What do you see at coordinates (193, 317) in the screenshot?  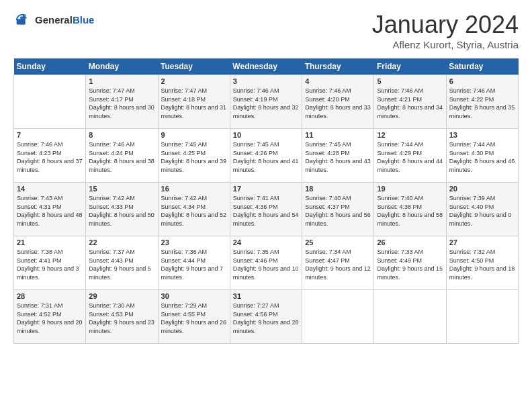 I see `calendar-cell: 30Sunrise: 7:29 AMSunset: 4:55 PMDayligh…` at bounding box center [193, 317].